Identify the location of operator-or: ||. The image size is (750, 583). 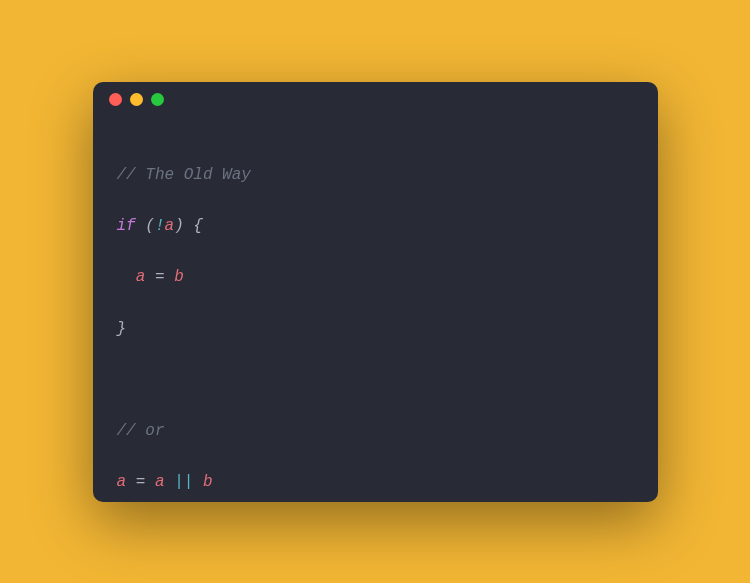
(184, 482).